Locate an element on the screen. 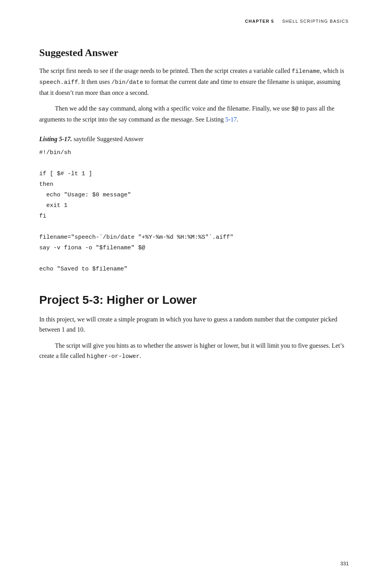 This screenshot has height=588, width=388. header-title: SHELL SCRIPTING BASICS is located at coordinates (315, 21).